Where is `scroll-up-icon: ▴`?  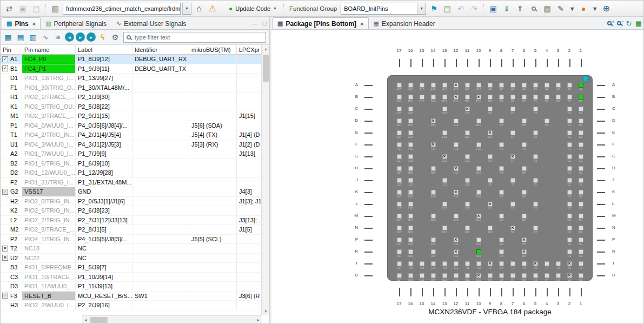 scroll-up-icon: ▴ is located at coordinates (266, 49).